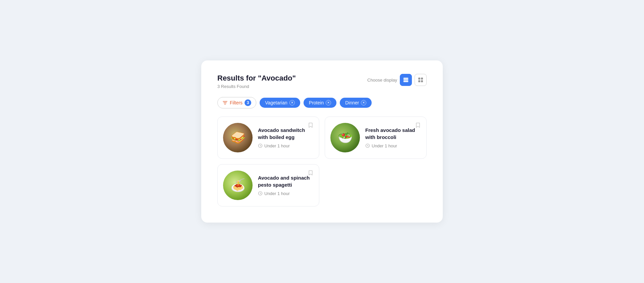 The image size is (644, 283). What do you see at coordinates (286, 185) in the screenshot?
I see `card-content-pasta: Avocado and spinach pesto spagetti Under…` at bounding box center [286, 185].